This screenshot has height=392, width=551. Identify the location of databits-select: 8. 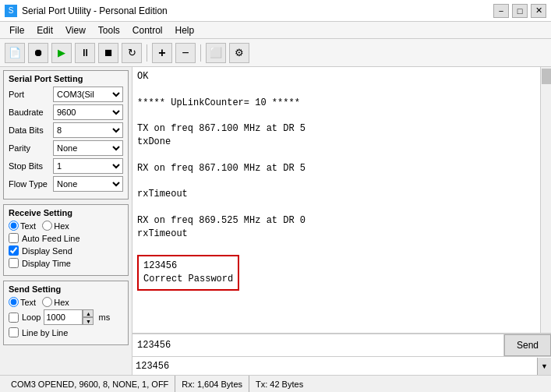
(88, 130).